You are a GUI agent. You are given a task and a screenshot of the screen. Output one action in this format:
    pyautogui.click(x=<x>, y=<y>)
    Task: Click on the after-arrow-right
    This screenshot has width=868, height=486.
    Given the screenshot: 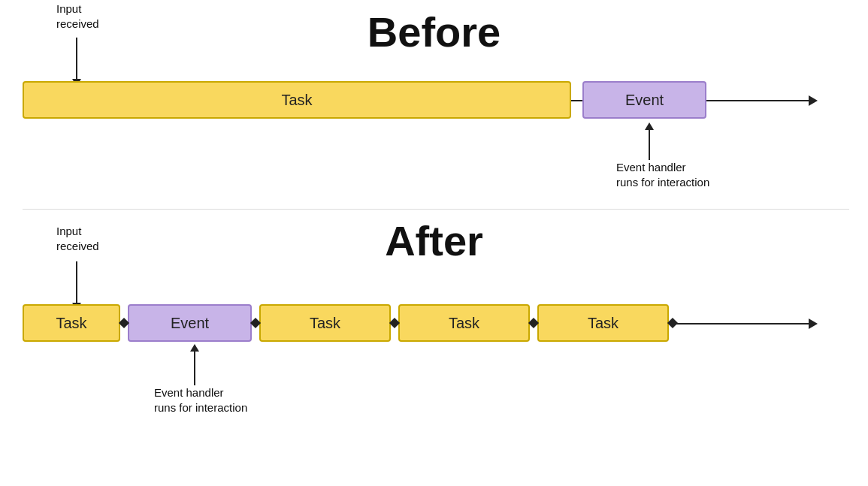 What is the action you would take?
    pyautogui.click(x=813, y=324)
    